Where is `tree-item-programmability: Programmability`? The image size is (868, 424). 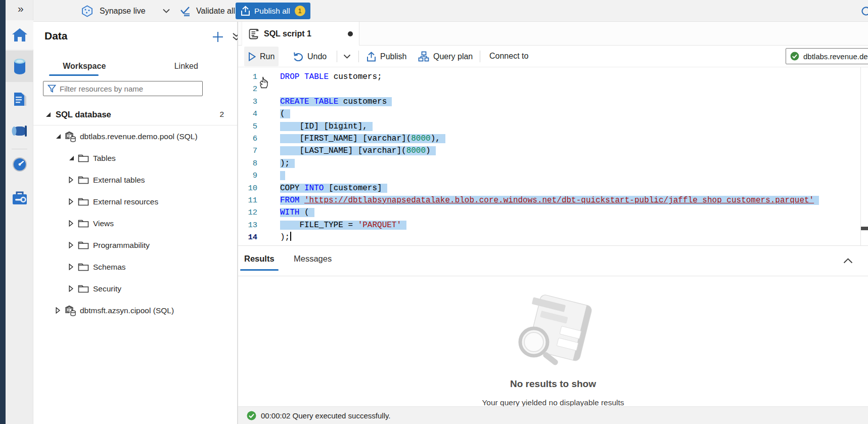 tree-item-programmability: Programmability is located at coordinates (135, 245).